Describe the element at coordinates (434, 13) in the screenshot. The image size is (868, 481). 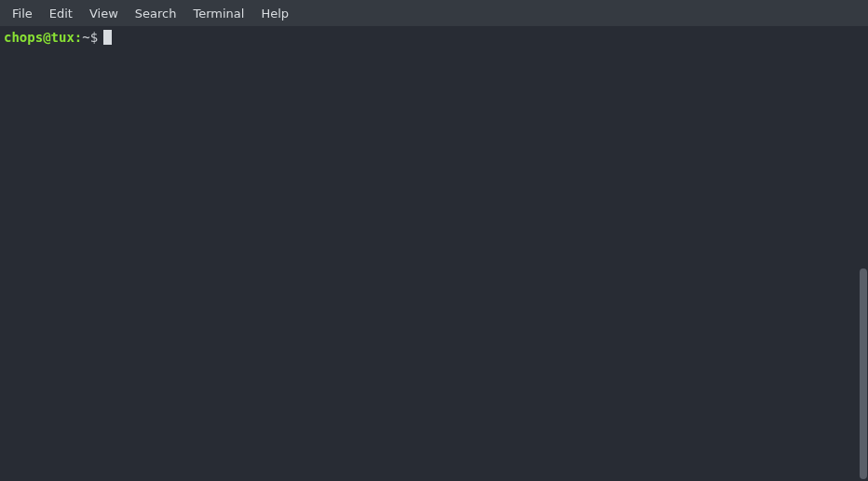
I see `menubar: File Edit View Search Terminal Help` at that location.